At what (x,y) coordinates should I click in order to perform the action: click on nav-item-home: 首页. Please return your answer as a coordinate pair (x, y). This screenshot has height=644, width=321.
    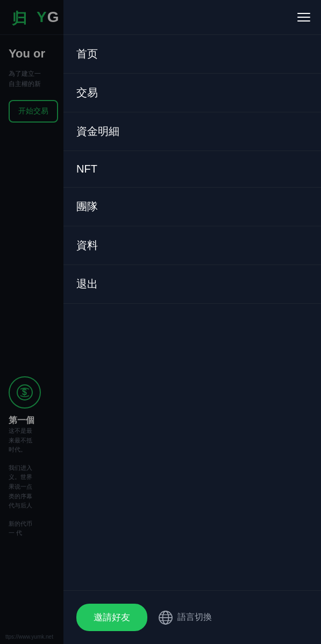
    Looking at the image, I should click on (192, 54).